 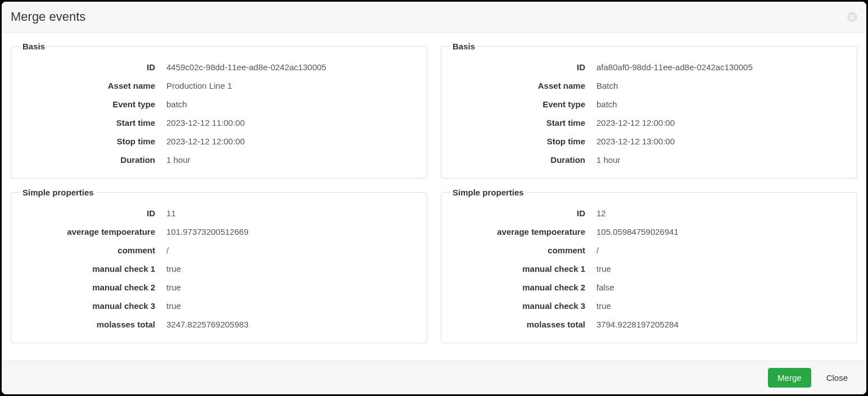 What do you see at coordinates (649, 85) in the screenshot?
I see `property-row: Asset name Batch` at bounding box center [649, 85].